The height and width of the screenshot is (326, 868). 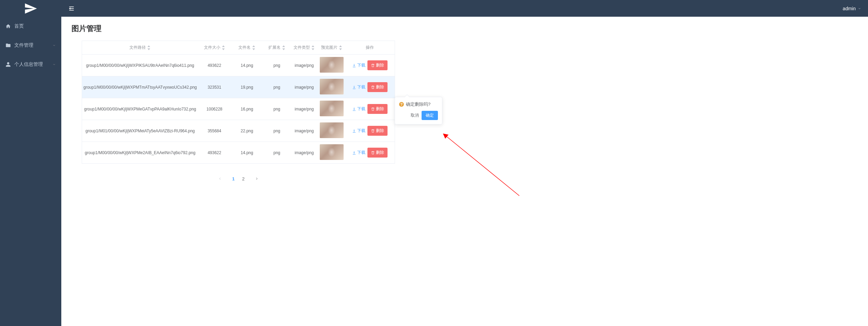 What do you see at coordinates (277, 48) in the screenshot?
I see `col-header-ext: 扩展名` at bounding box center [277, 48].